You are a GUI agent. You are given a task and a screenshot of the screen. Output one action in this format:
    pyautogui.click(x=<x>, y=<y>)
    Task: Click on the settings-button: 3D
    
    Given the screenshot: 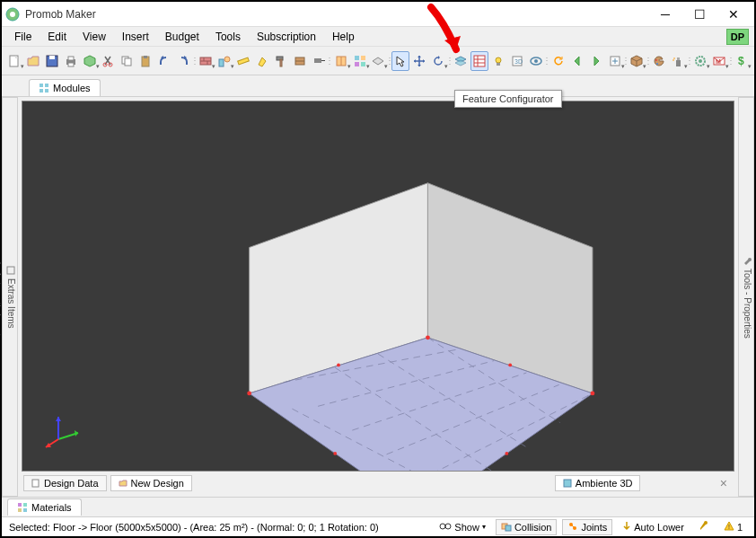 What is the action you would take?
    pyautogui.click(x=517, y=61)
    